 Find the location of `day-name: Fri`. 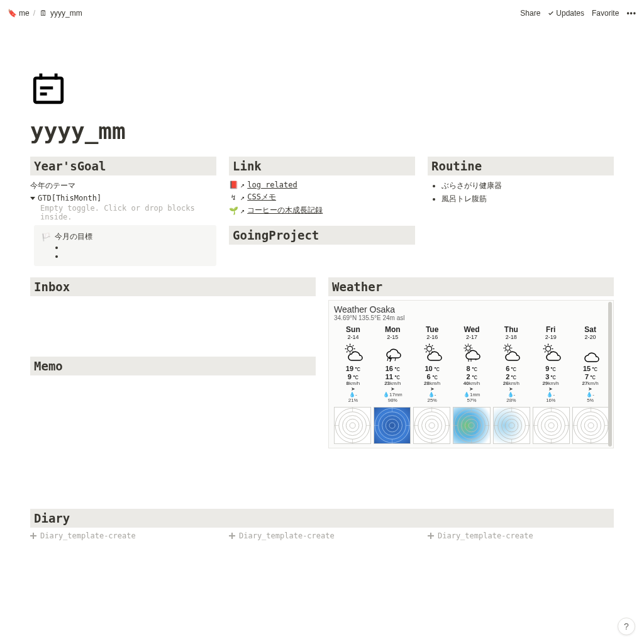

day-name: Fri is located at coordinates (551, 330).